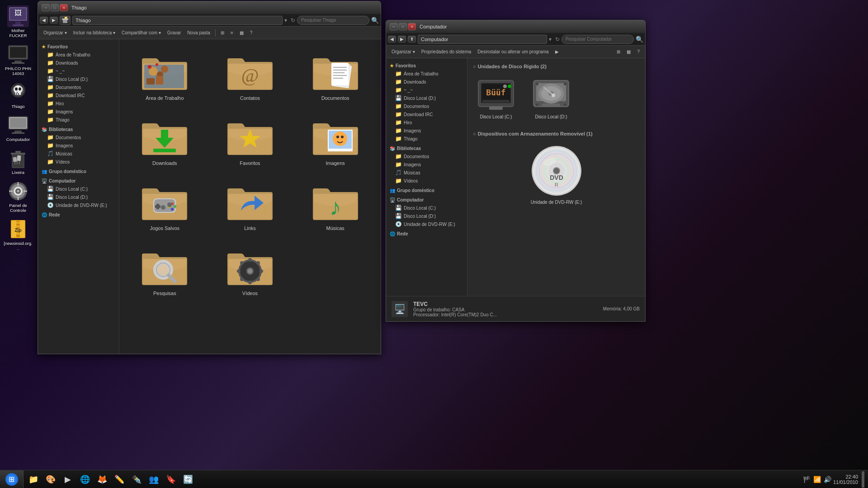  I want to click on disk-item-d: Disco Local (D:), so click(551, 98).